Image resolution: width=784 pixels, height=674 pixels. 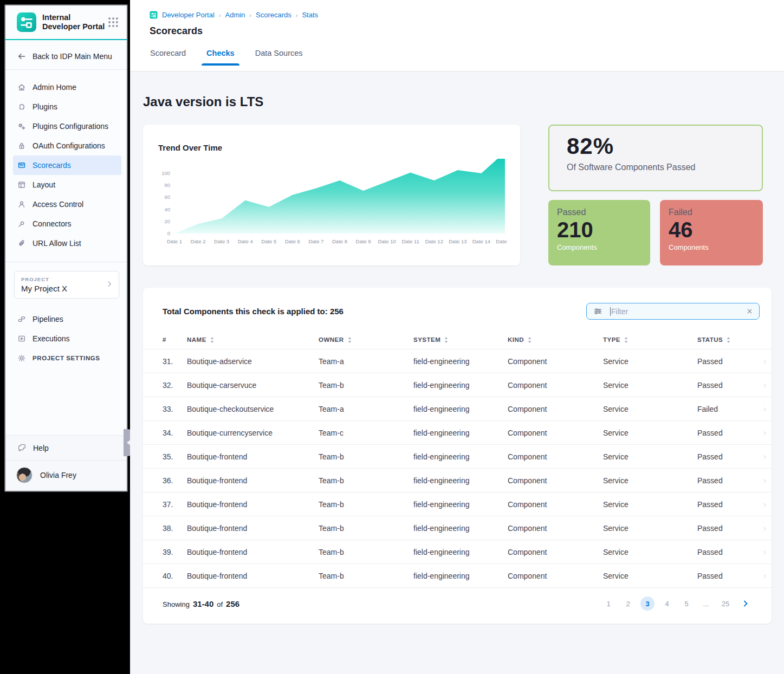 What do you see at coordinates (598, 311) in the screenshot?
I see `filter-sliders-icon` at bounding box center [598, 311].